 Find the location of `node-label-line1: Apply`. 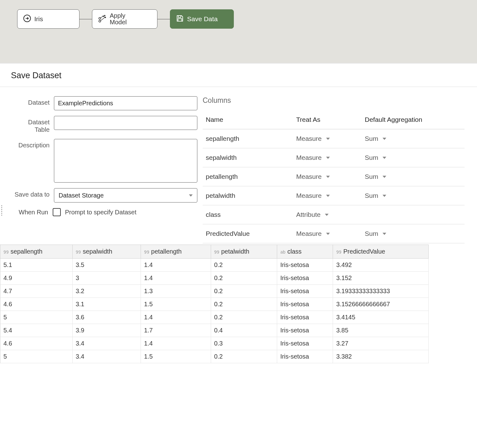

node-label-line1: Apply is located at coordinates (118, 16).